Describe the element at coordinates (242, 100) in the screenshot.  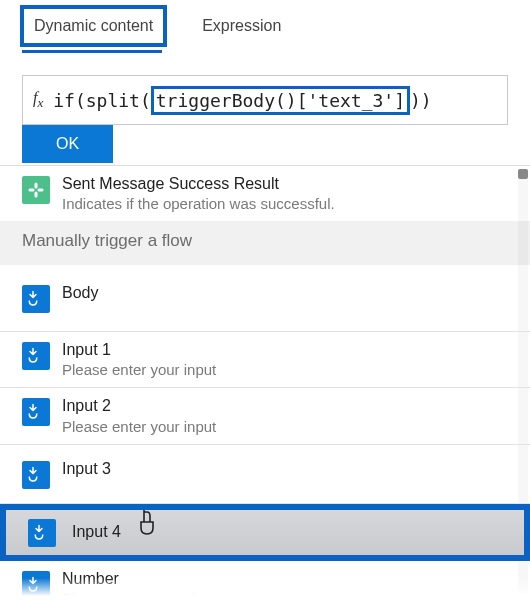
I see `expression-text: if(split(triggerBody()['text_3']))` at that location.